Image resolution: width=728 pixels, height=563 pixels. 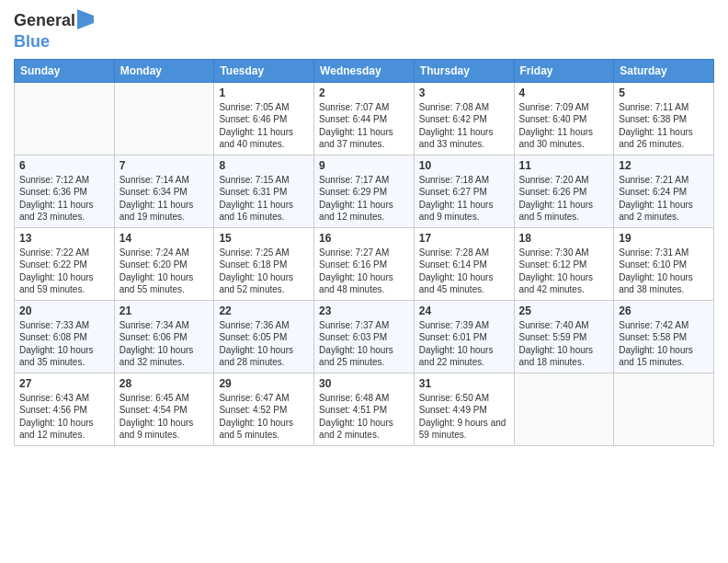 I want to click on day-number: 20, so click(x=64, y=311).